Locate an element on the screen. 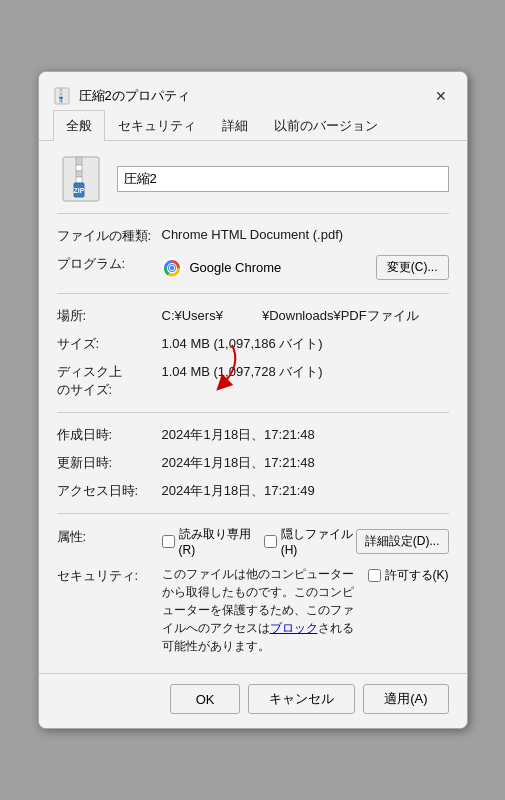  accessed-row: アクセス日時: 2024年1月18日、17:21:49 is located at coordinates (253, 491).